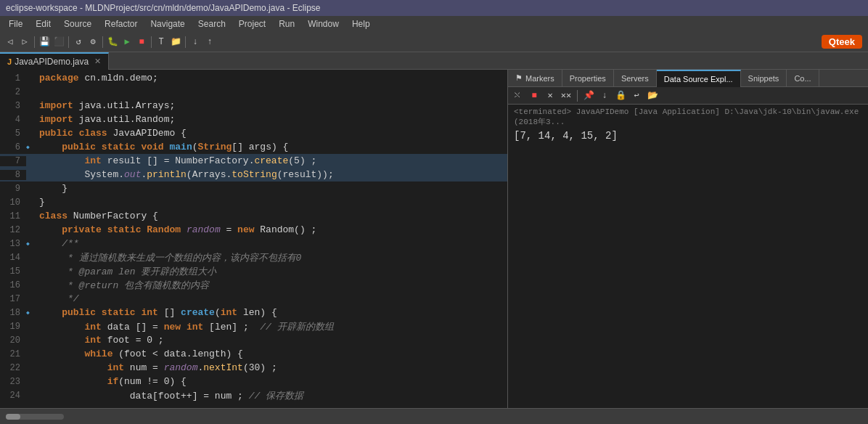  What do you see at coordinates (589, 96) in the screenshot?
I see `console-pin: 📌` at bounding box center [589, 96].